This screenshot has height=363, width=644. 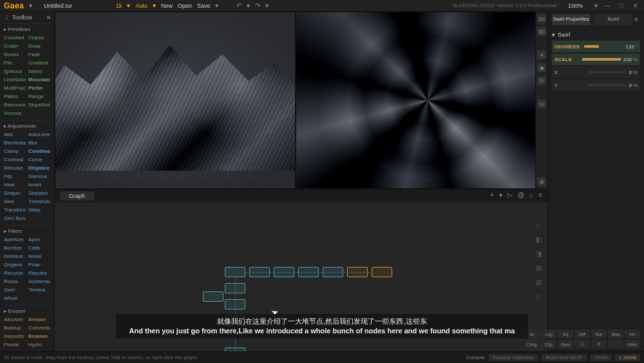 I want to click on tool-file: File, so click(x=15, y=63).